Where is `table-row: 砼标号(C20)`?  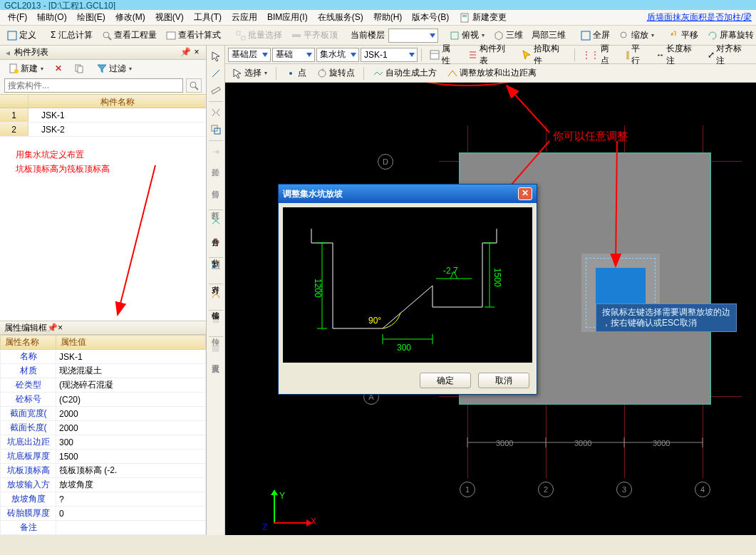
table-row: 砼标号(C20) is located at coordinates (103, 400).